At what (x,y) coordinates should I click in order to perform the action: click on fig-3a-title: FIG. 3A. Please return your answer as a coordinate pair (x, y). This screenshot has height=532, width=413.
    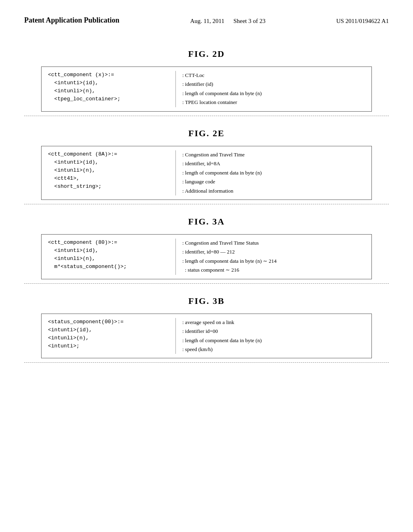
    Looking at the image, I should click on (206, 222).